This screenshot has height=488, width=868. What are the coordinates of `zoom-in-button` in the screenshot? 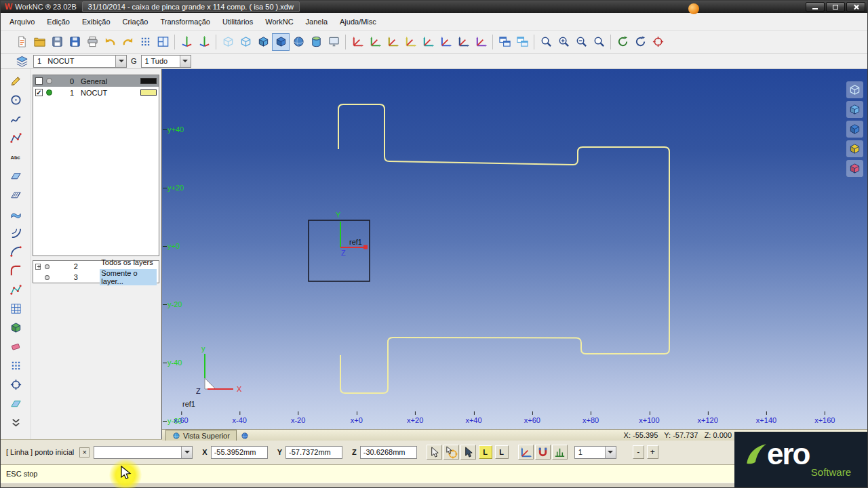 It's located at (564, 42).